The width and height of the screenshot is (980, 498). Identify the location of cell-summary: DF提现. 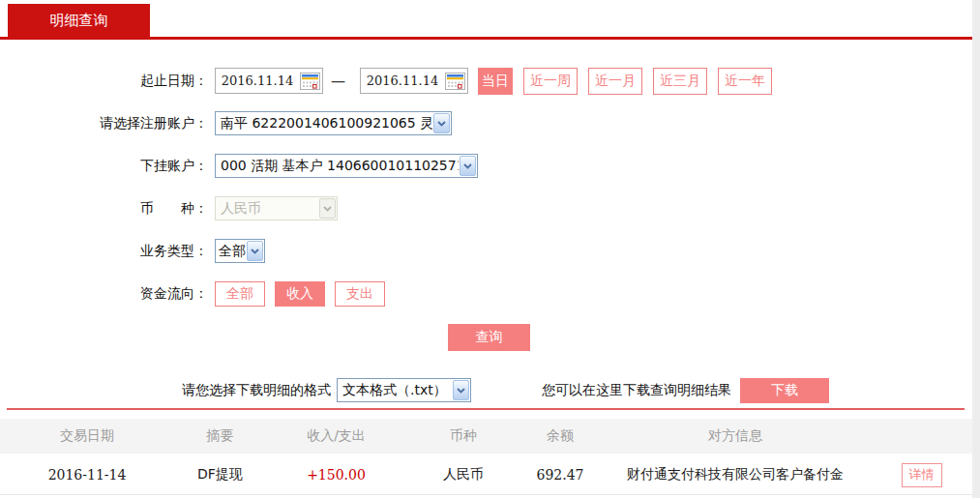
(221, 475).